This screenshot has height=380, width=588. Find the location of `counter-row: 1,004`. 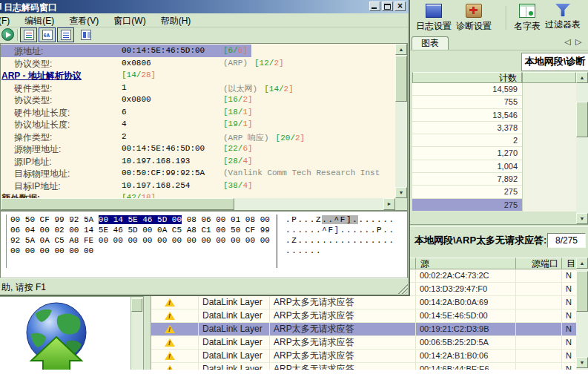

counter-row: 1,004 is located at coordinates (467, 166).